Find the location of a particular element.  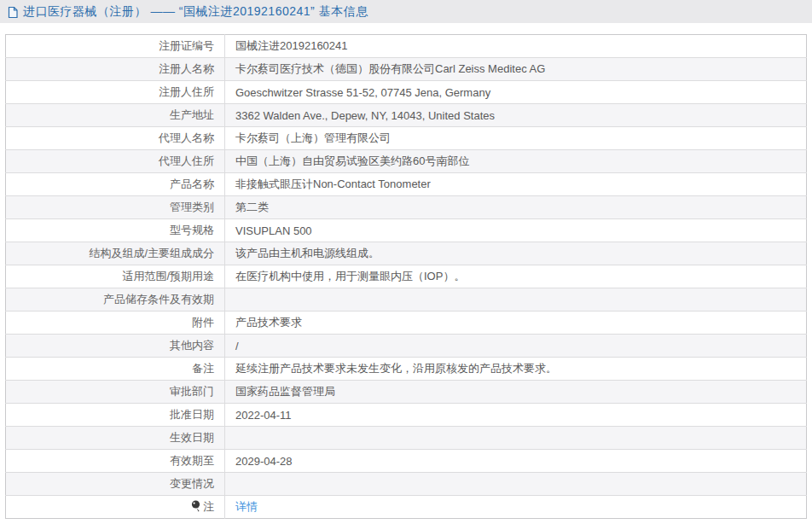

table-row: 产品名称 非接触式眼压计Non-Contact Tonometer is located at coordinates (406, 184).